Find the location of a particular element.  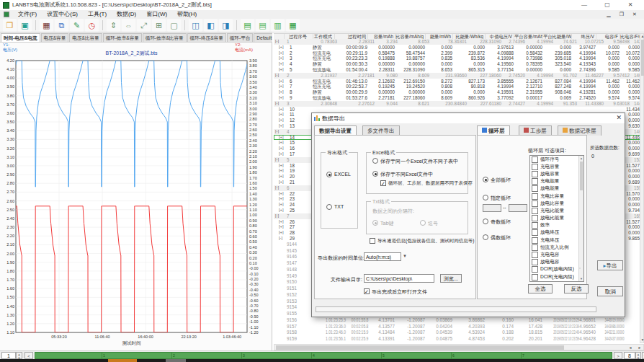

minimize-button: — is located at coordinates (584, 5).